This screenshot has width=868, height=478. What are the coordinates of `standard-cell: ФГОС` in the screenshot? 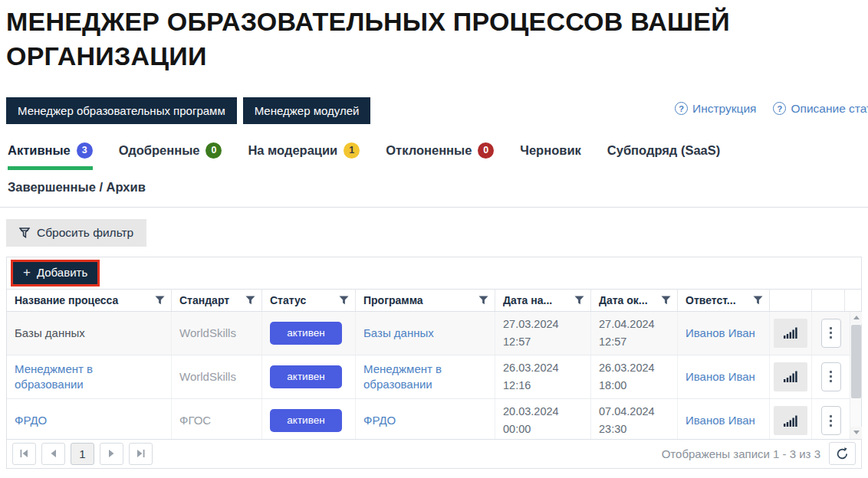 It's located at (217, 421).